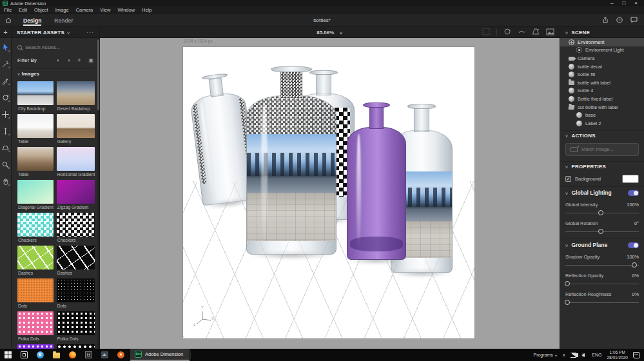 This screenshot has height=361, width=644. What do you see at coordinates (5, 98) in the screenshot?
I see `orbit-tool` at bounding box center [5, 98].